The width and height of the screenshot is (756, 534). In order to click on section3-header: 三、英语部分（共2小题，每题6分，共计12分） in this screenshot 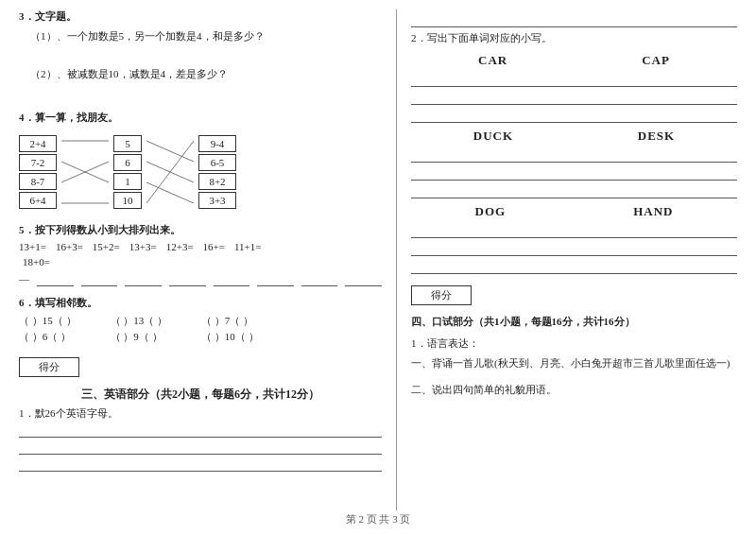, I will do `click(200, 395)`.